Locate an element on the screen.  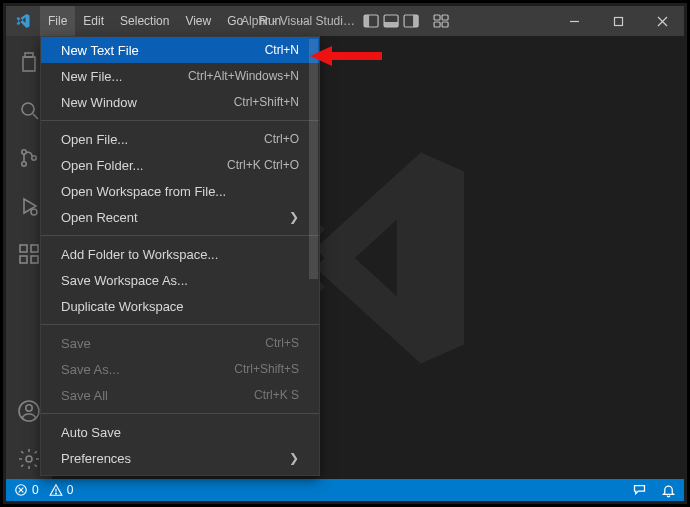
menu-item-new-text-file: New Text FileCtrl+N is located at coordinates (180, 50).